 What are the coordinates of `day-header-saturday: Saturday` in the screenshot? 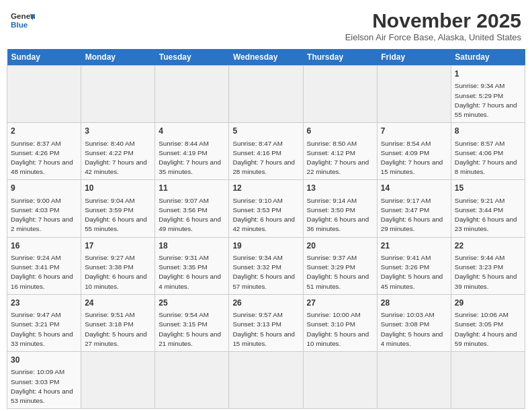 It's located at (488, 58).